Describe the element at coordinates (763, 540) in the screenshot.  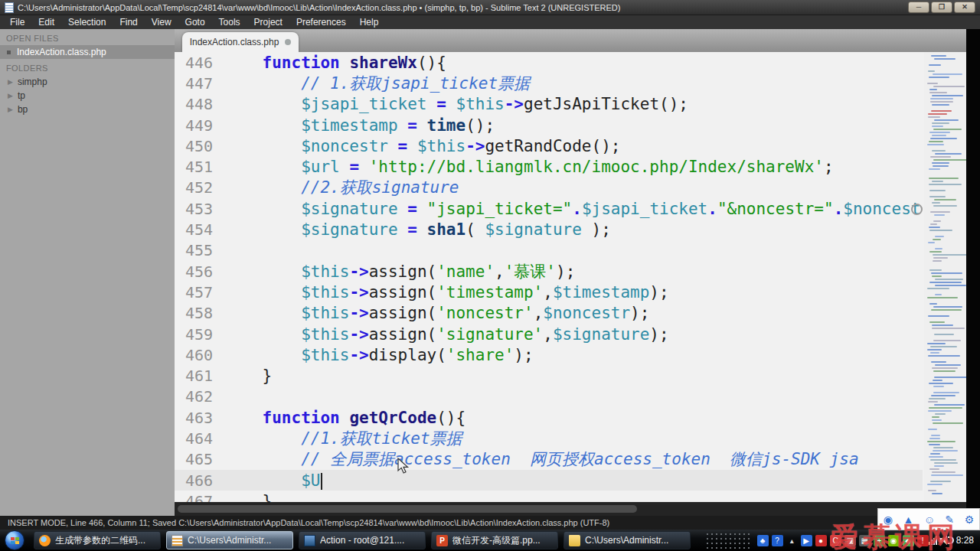
I see `pet-paw-icon: ♣` at that location.